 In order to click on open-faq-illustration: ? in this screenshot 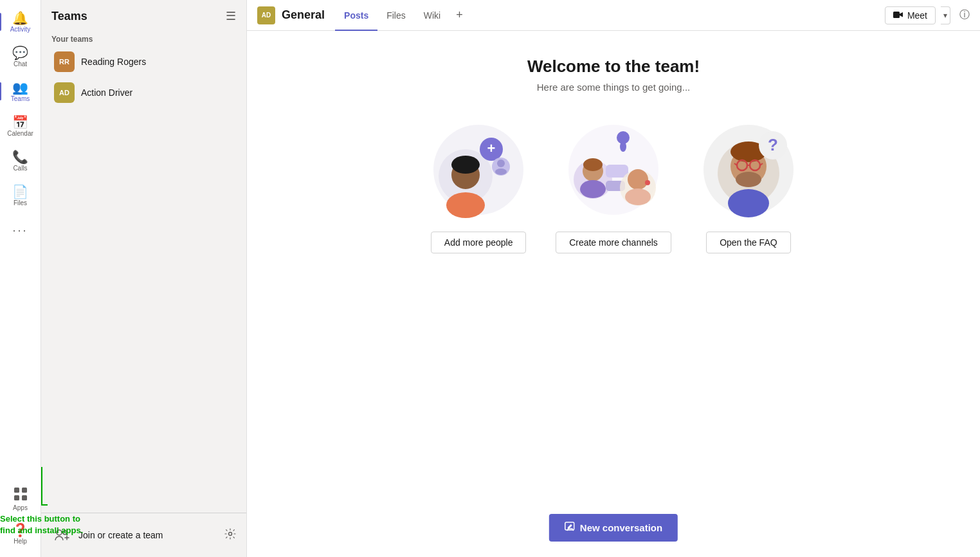, I will do `click(749, 170)`.